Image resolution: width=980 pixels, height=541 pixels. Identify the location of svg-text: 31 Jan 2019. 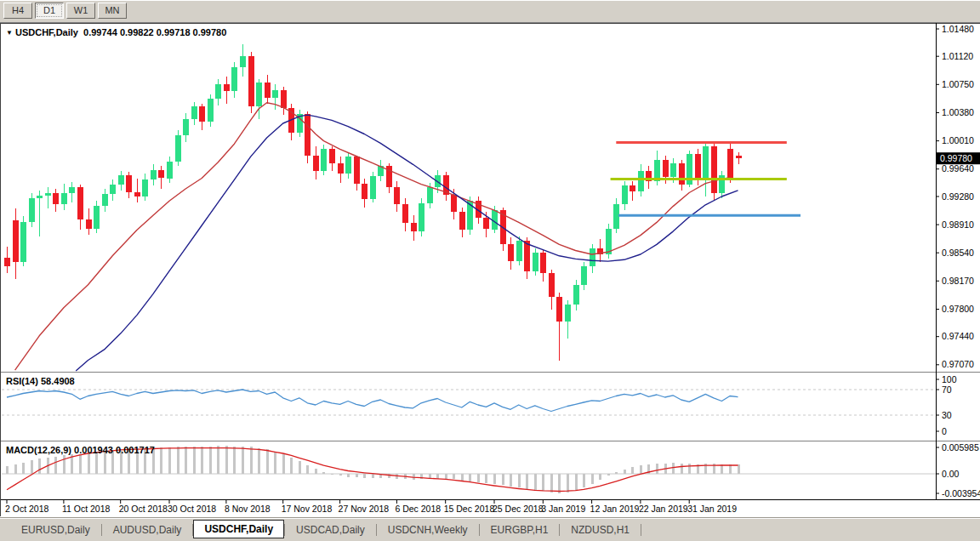
(712, 509).